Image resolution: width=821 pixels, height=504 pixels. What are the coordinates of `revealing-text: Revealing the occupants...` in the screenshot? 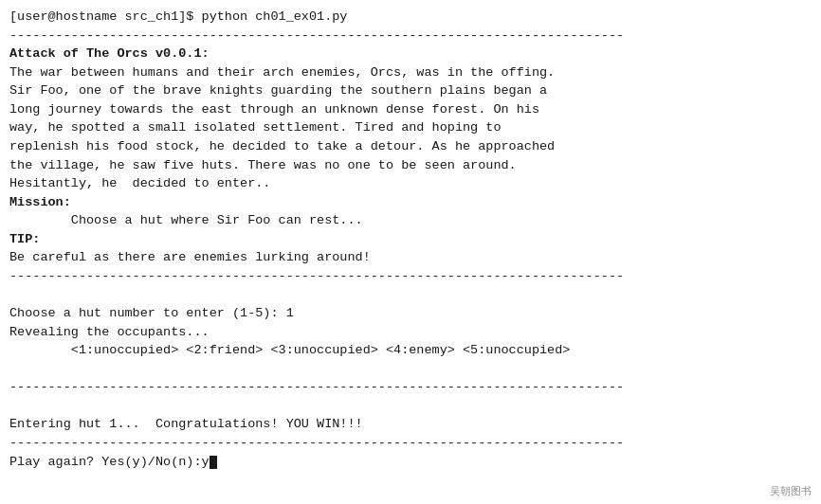 It's located at (410, 333).